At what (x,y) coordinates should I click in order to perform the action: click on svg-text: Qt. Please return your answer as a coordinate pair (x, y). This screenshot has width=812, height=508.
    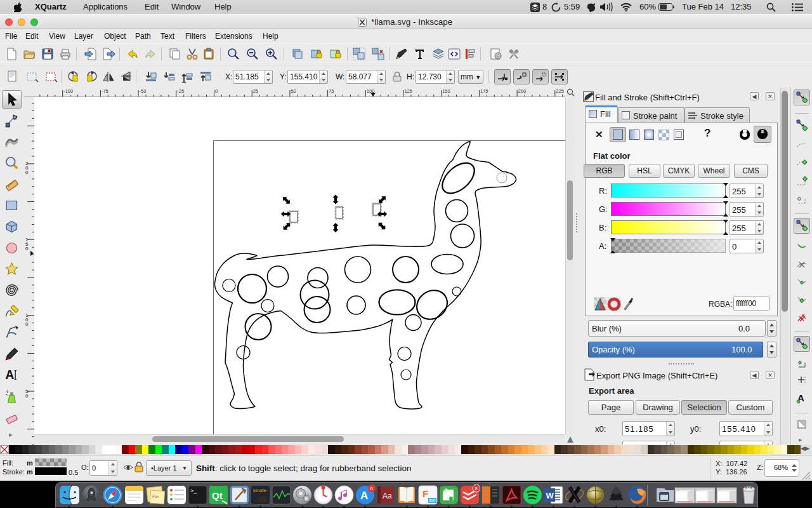
    Looking at the image, I should click on (217, 495).